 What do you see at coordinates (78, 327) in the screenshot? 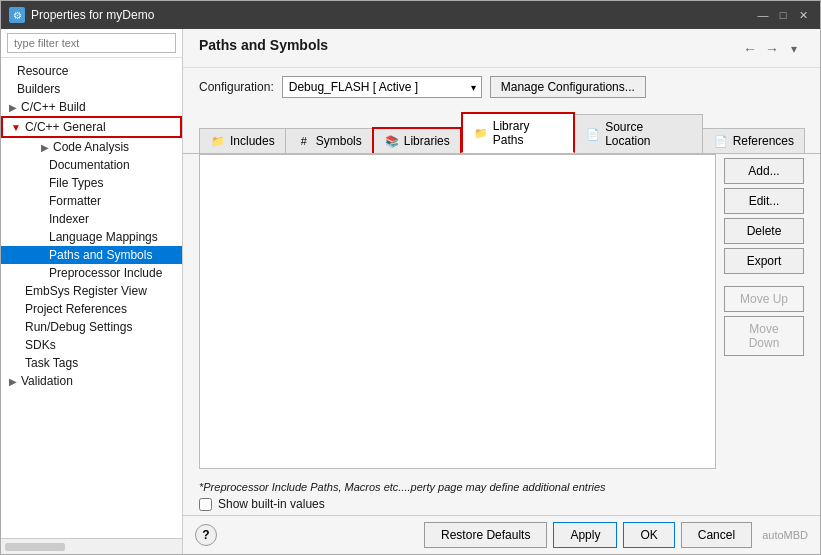
I see `sidebar-item-label: Run/Debug Settings` at bounding box center [78, 327].